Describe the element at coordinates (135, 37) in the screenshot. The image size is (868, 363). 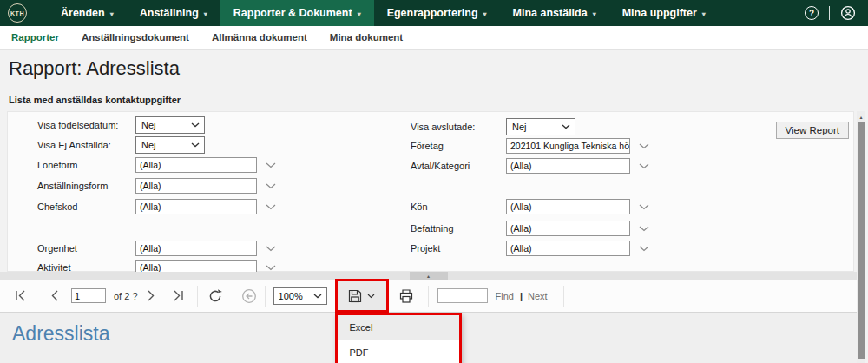
I see `subnav-tab-anstallningsdokument: Anställningsdokument` at that location.